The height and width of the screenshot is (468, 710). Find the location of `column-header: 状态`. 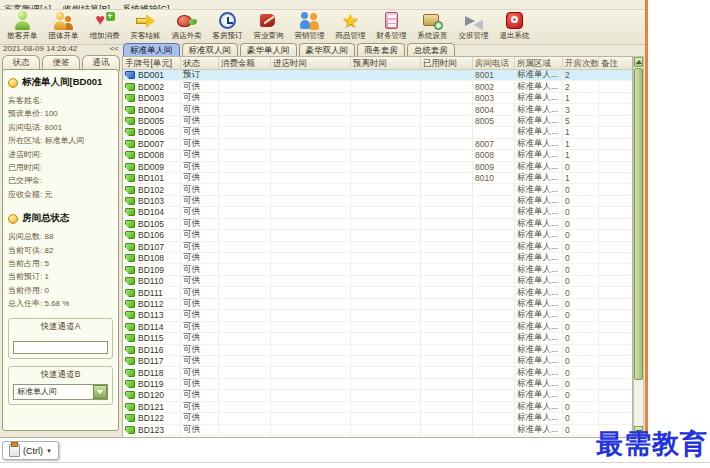

column-header: 状态 is located at coordinates (200, 63).